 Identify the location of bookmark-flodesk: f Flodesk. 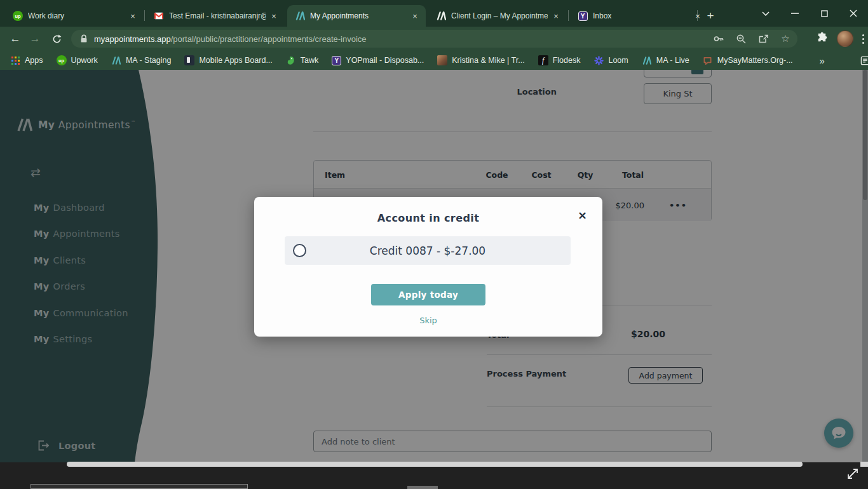
(559, 60).